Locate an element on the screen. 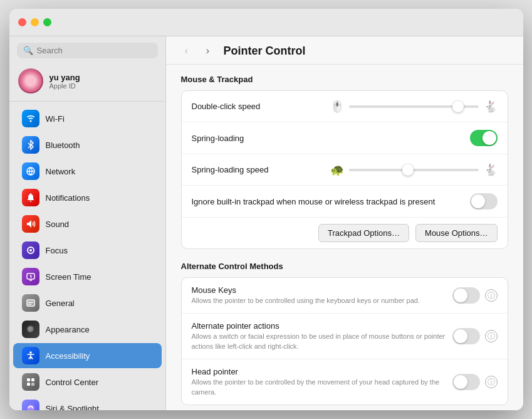  head-pointer-label: Head pointer is located at coordinates (322, 371).